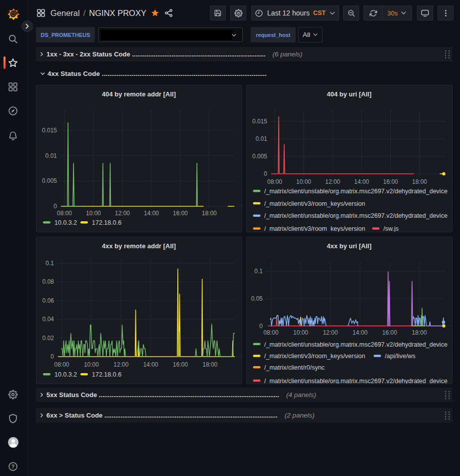 This screenshot has width=460, height=476. Describe the element at coordinates (139, 246) in the screenshot. I see `svg-text: 4xx by remote addr [All]` at that location.